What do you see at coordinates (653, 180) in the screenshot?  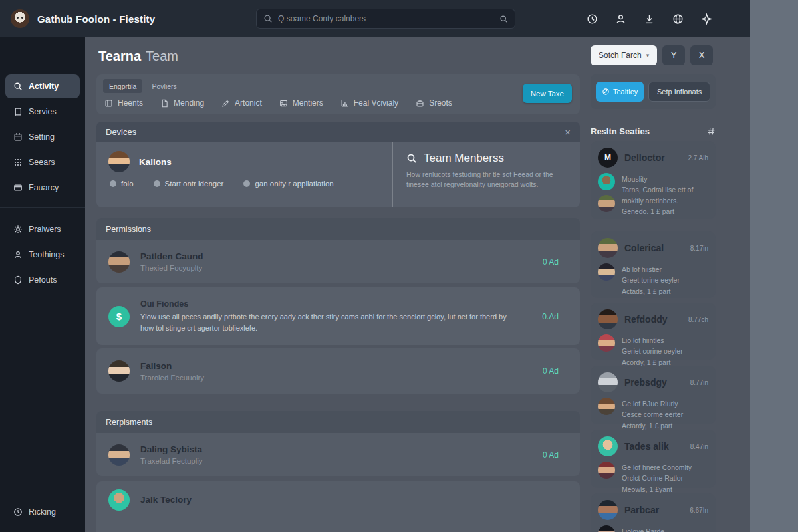 I see `feed-card-delloctor: M Delloctor 2.7 Alh Mouslity Tarns, Codr…` at bounding box center [653, 180].